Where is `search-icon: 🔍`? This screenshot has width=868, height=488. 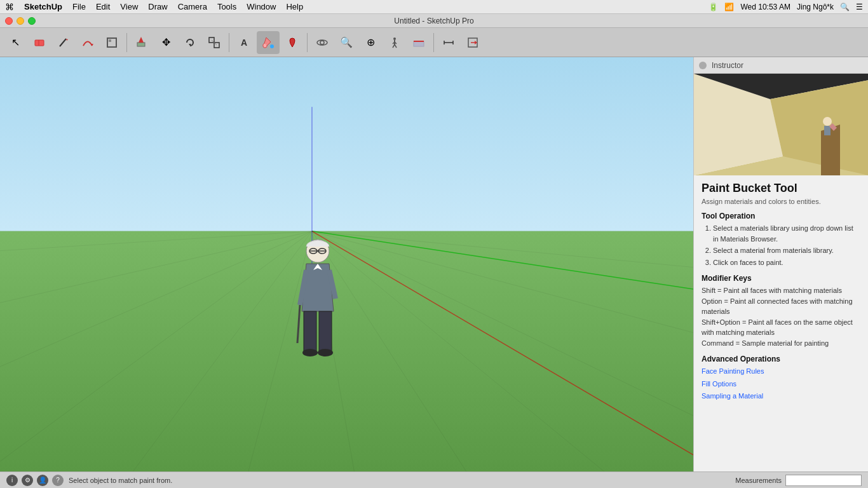
search-icon: 🔍 is located at coordinates (845, 7).